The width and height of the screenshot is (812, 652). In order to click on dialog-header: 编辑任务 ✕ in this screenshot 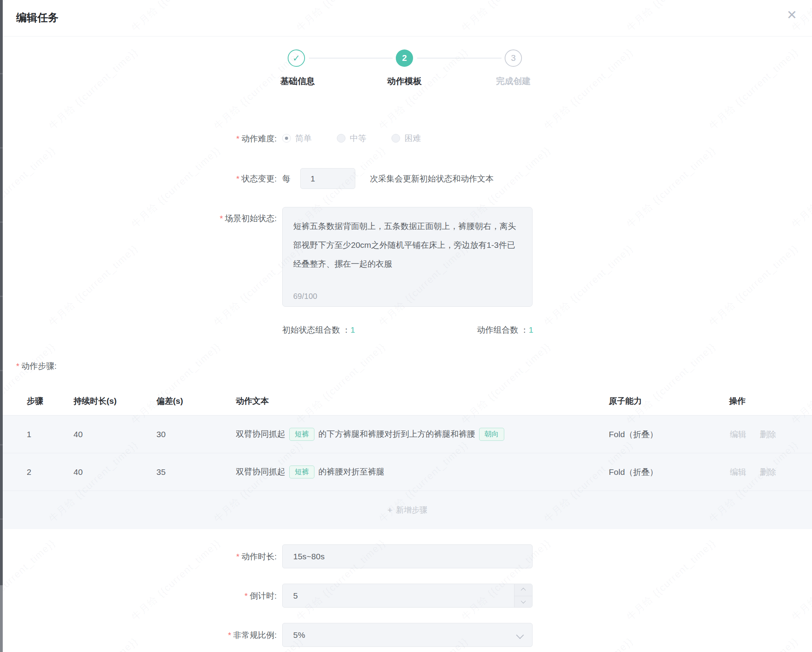, I will do `click(407, 18)`.